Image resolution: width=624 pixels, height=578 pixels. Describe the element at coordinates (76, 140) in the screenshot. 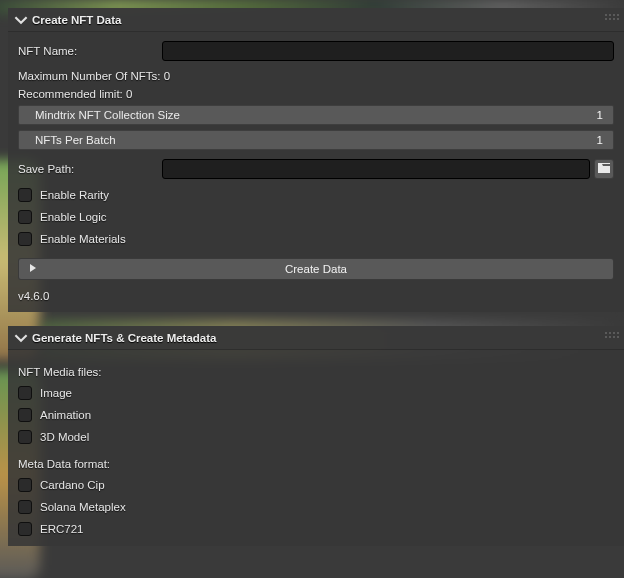

I see `nfts-per-batch-label: NFTs Per Batch` at that location.